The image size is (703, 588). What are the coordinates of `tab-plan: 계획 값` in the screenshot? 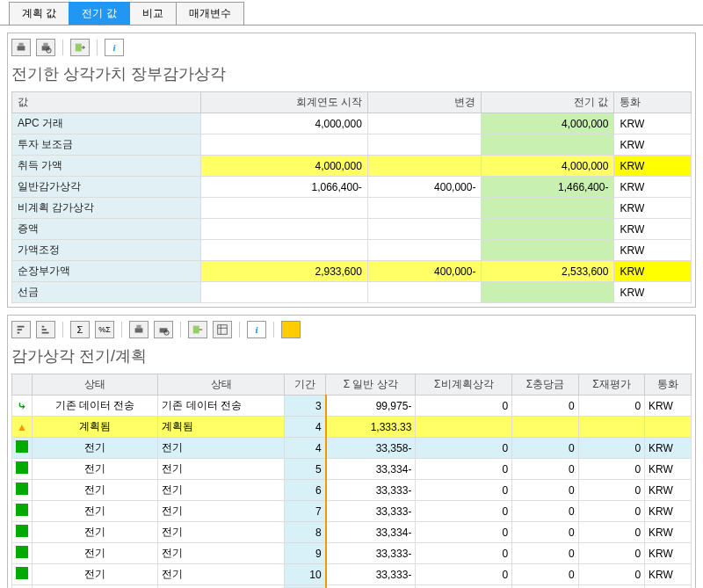 It's located at (39, 13).